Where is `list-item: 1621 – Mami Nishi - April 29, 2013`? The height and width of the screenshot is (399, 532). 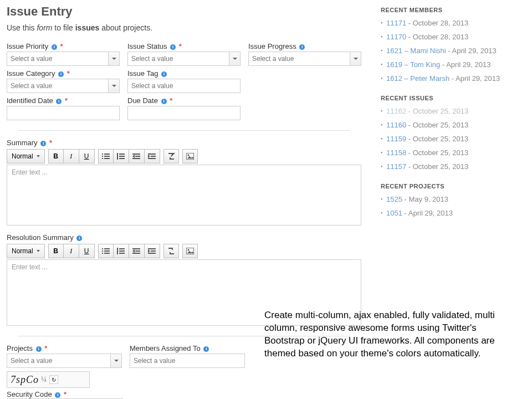
list-item: 1621 – Mami Nishi - April 29, 2013 is located at coordinates (453, 51).